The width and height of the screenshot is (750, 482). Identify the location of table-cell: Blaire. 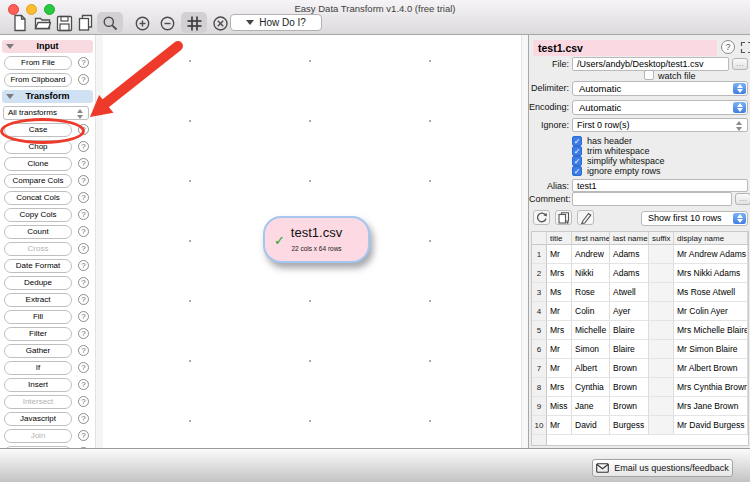
(630, 330).